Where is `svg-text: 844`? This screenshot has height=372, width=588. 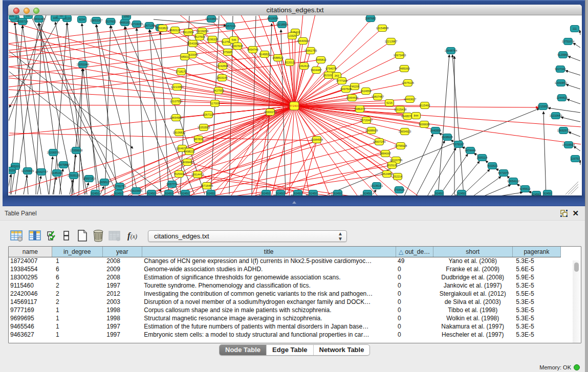 svg-text: 844 is located at coordinates (416, 116).